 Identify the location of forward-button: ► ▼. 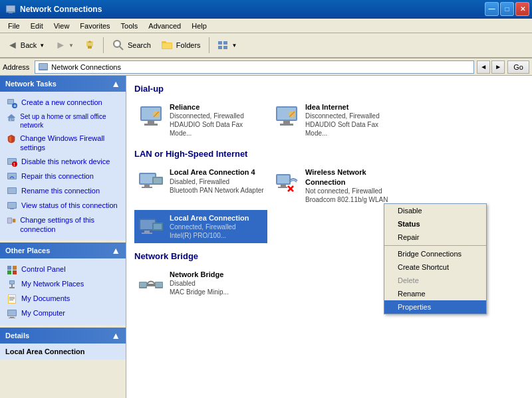
(65, 45).